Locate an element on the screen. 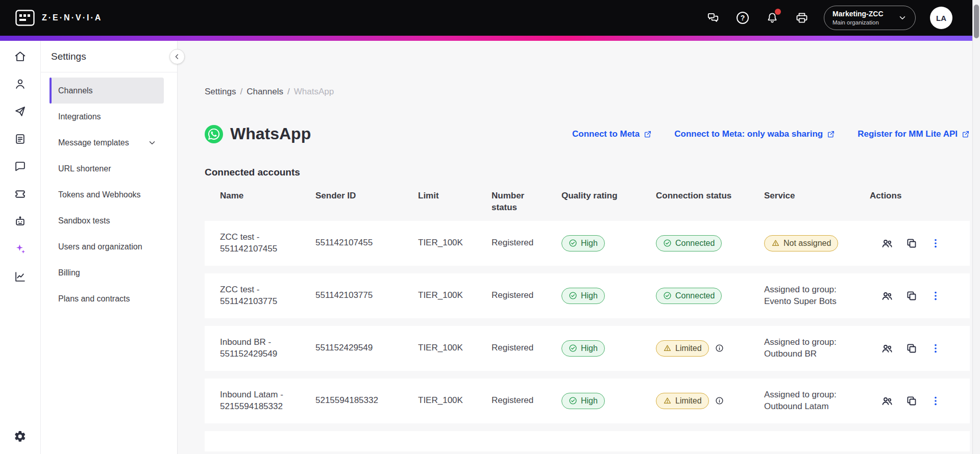 The width and height of the screenshot is (980, 454). service-assignment-label: Assigned to group: is located at coordinates (813, 395).